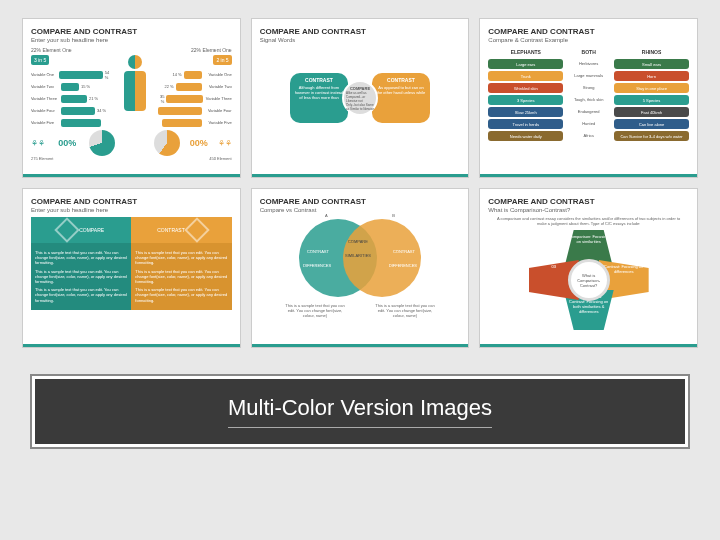  What do you see at coordinates (193, 158) in the screenshot?
I see `element-count: 450 Element` at bounding box center [193, 158].